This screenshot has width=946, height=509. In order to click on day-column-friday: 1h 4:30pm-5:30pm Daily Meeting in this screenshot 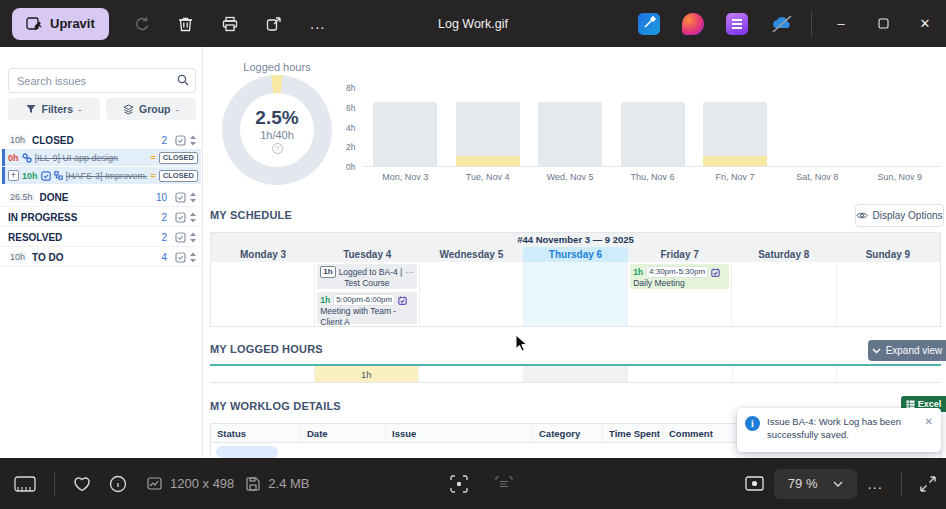, I will do `click(680, 294)`.